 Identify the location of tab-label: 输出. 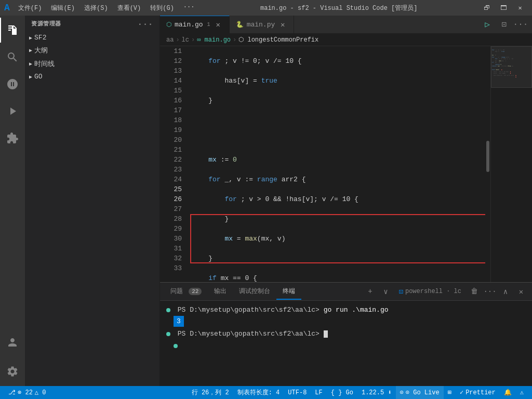
(220, 291).